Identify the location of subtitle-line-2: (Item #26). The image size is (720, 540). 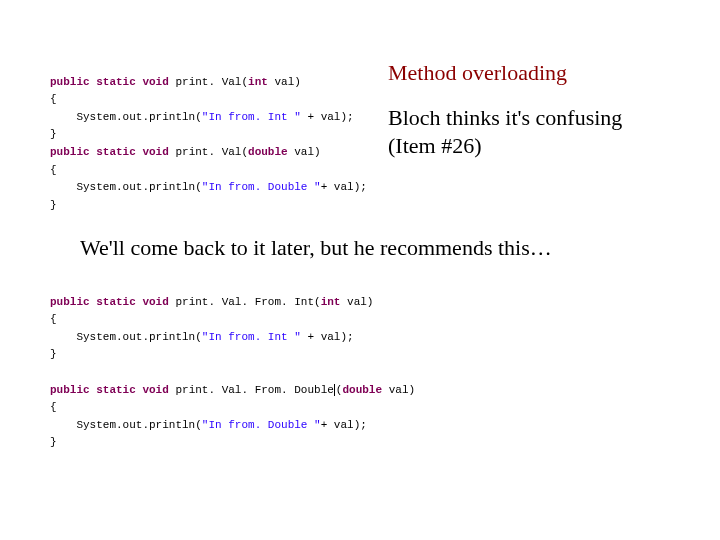
(434, 146).